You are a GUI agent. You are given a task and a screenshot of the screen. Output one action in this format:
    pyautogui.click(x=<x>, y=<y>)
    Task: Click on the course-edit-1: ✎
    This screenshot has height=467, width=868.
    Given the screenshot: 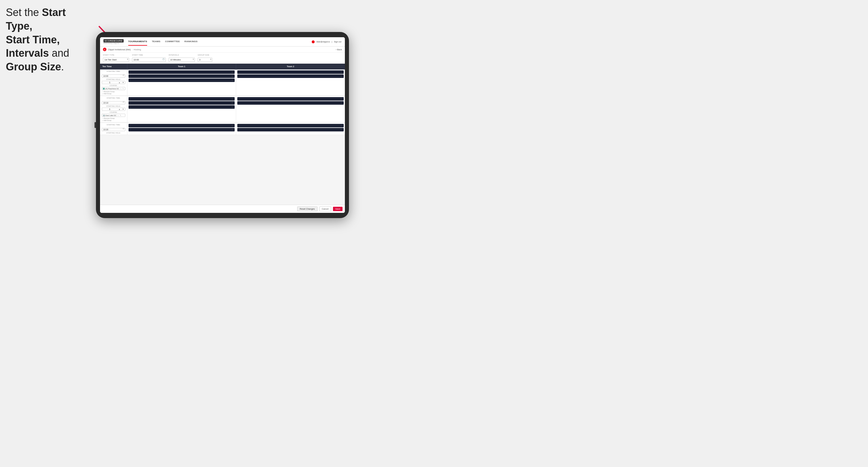 What is the action you would take?
    pyautogui.click(x=123, y=89)
    